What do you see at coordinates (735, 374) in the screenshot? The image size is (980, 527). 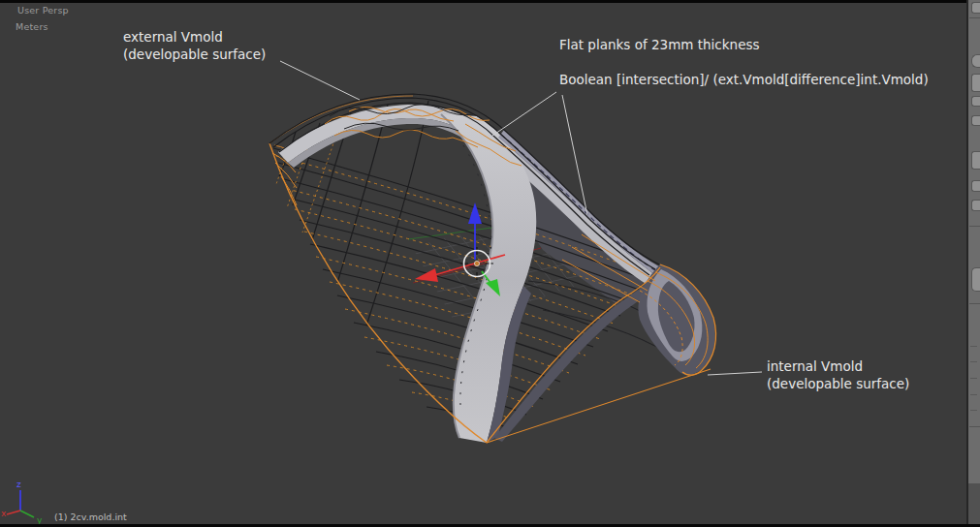 I see `leader-internal` at bounding box center [735, 374].